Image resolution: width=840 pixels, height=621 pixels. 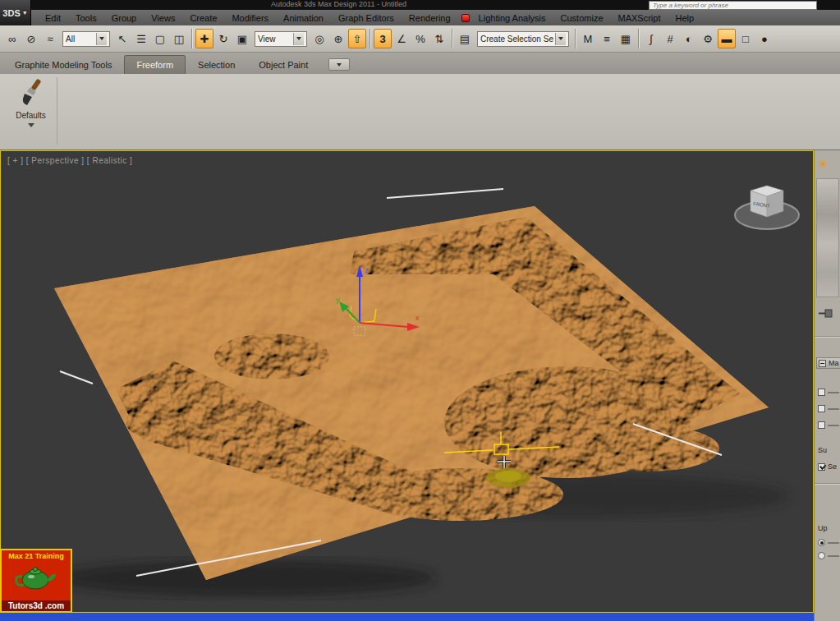 What do you see at coordinates (732, 5) in the screenshot?
I see `help-search-input` at bounding box center [732, 5].